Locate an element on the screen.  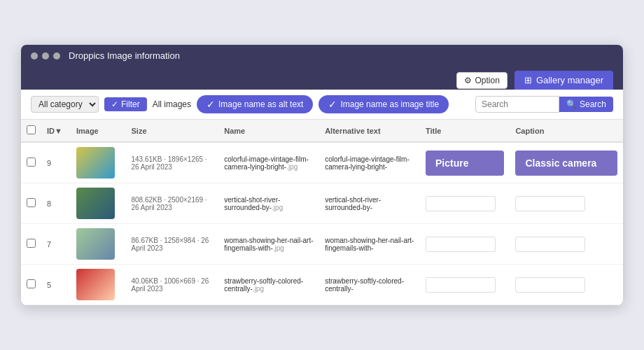
table-row: 9143.61KB · 1896×1265 · 26 April 2023col… is located at coordinates (322, 162).